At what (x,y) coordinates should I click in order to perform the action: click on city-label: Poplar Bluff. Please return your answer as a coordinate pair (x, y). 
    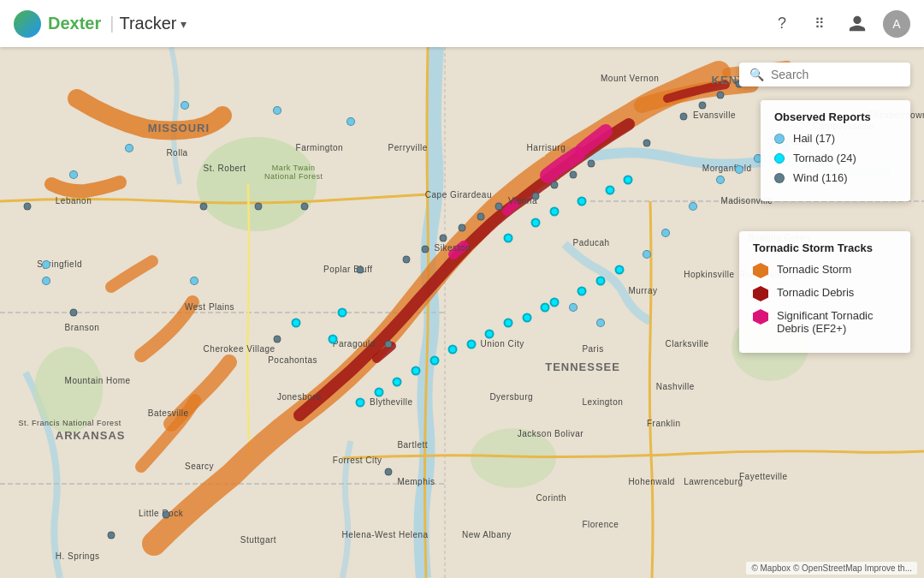
    Looking at the image, I should click on (348, 269).